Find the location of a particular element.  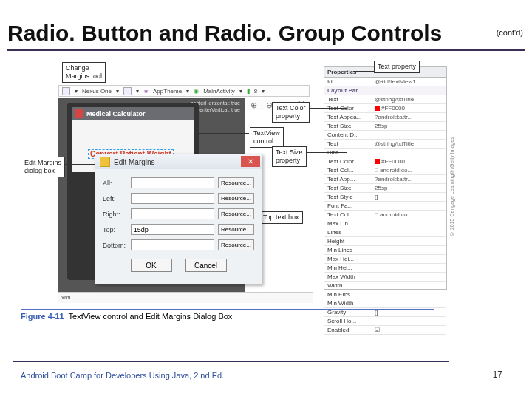

prop-row: Min Lines is located at coordinates (386, 250).